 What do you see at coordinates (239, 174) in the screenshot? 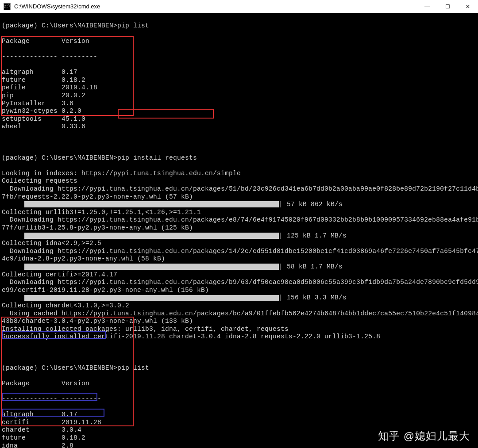
I see `terminal-line: Looking in indexes: https://pypi.tuna.ts…` at bounding box center [239, 174].